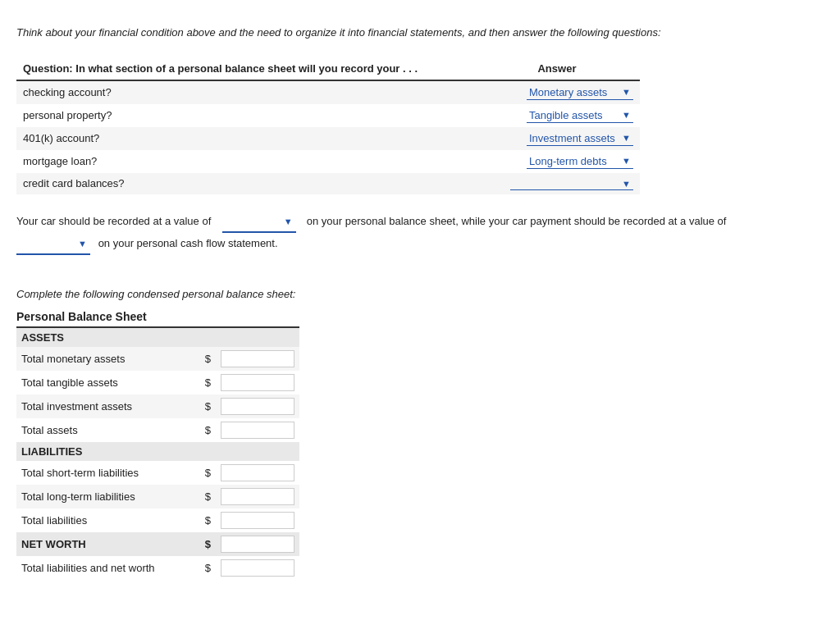 Image resolution: width=840 pixels, height=643 pixels. Describe the element at coordinates (108, 430) in the screenshot. I see `row-label: Total assets` at that location.